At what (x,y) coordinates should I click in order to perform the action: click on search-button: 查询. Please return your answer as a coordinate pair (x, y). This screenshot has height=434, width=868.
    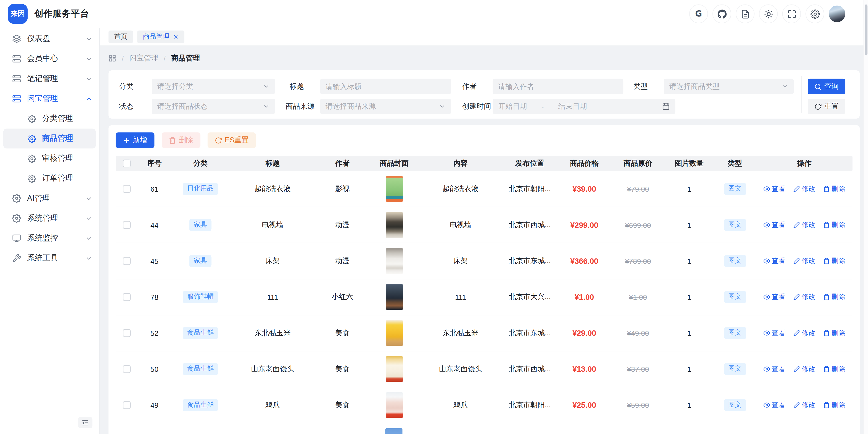
    Looking at the image, I should click on (827, 87).